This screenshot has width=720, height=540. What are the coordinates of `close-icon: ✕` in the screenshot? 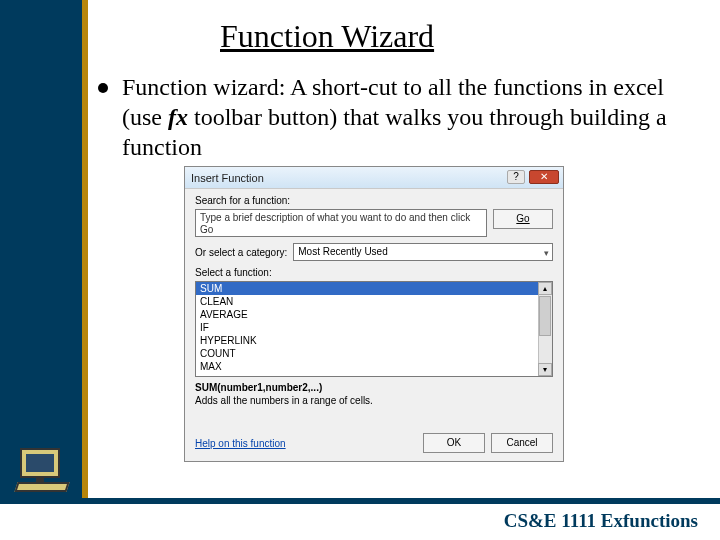 It's located at (544, 177).